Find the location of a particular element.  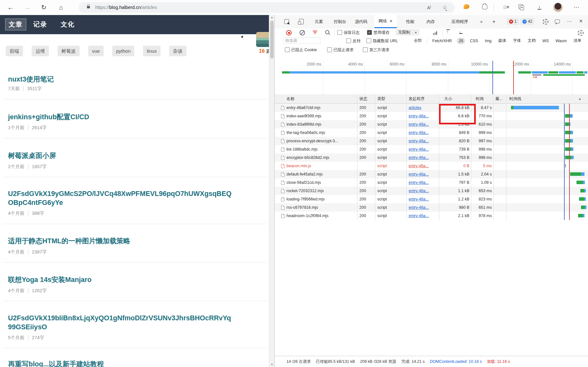

search-icon is located at coordinates (327, 32).